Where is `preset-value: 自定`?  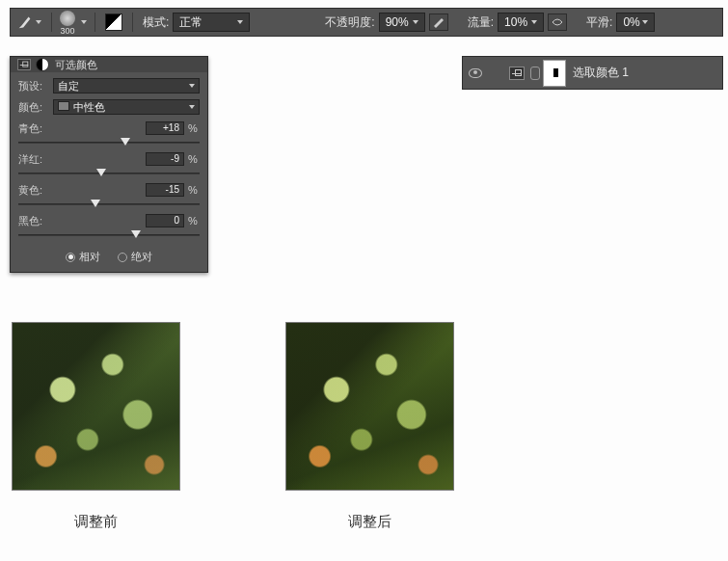 preset-value: 自定 is located at coordinates (68, 87).